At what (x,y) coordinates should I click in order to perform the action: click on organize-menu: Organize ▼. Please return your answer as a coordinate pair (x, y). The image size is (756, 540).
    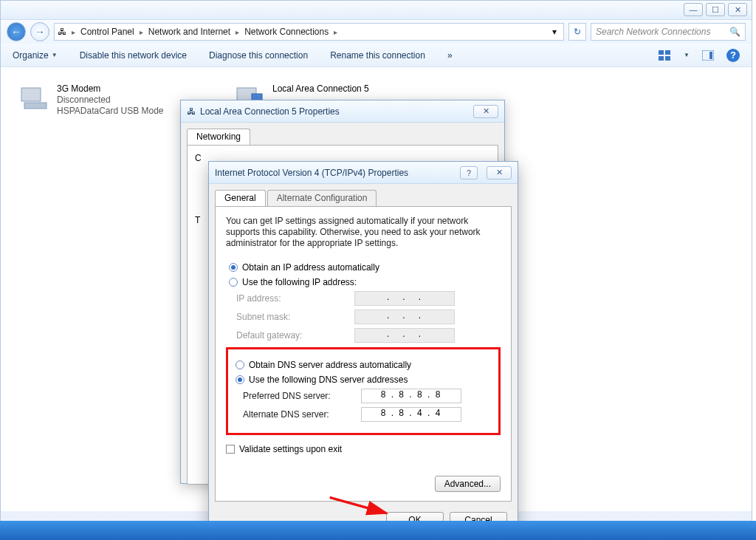
    Looking at the image, I should click on (35, 55).